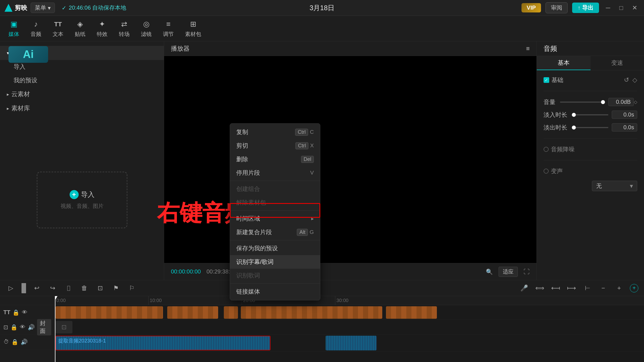 This screenshot has height=362, width=644. I want to click on delete-button: 🗑, so click(84, 288).